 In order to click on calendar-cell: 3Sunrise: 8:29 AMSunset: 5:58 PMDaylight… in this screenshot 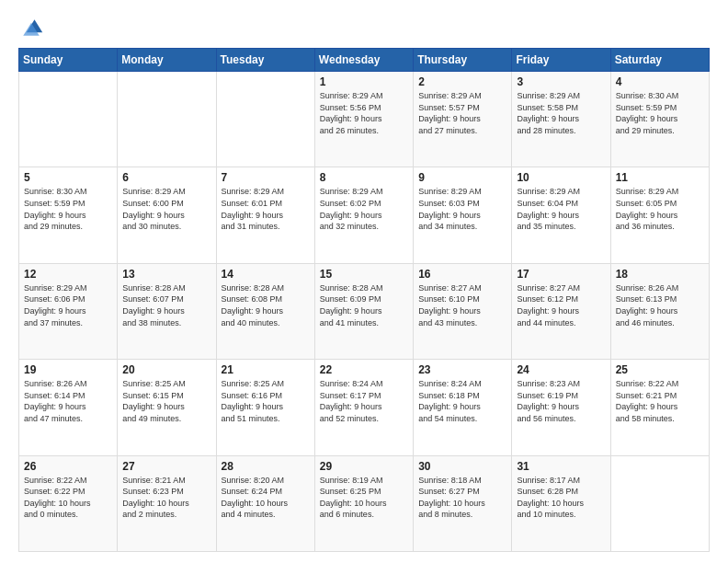, I will do `click(561, 120)`.